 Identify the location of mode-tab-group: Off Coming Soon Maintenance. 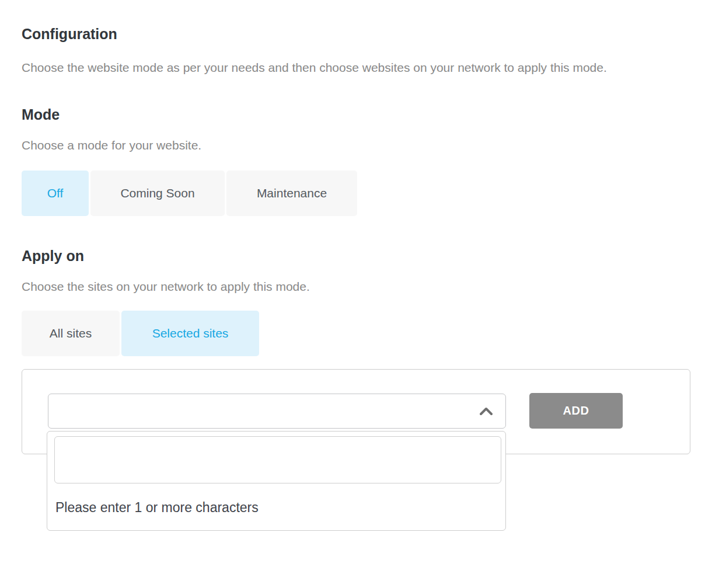
(356, 193).